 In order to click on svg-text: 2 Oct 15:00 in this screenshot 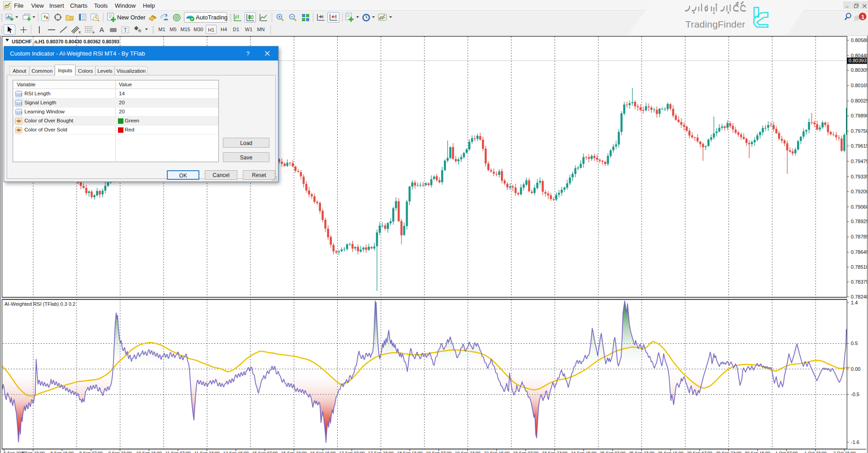, I will do `click(844, 452)`.